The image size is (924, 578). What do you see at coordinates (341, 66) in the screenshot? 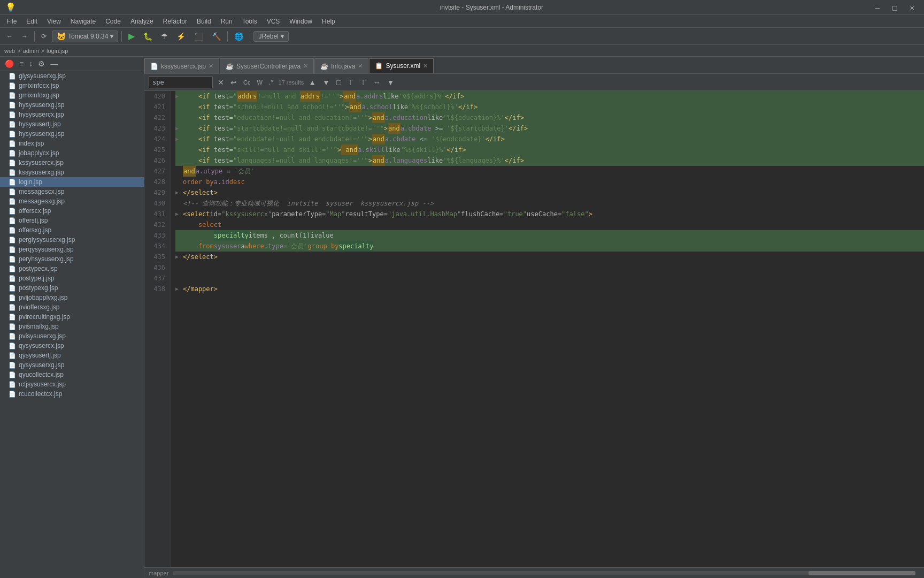
I see `tab-info: ☕ Info.java ✕` at bounding box center [341, 66].